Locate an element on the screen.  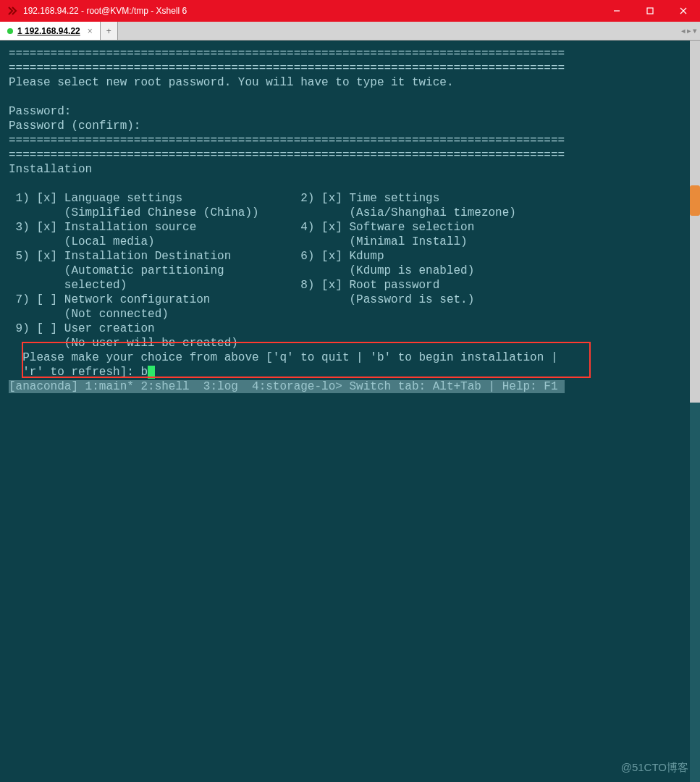
install-option-7-detail: (Not connected) is located at coordinates (88, 314).